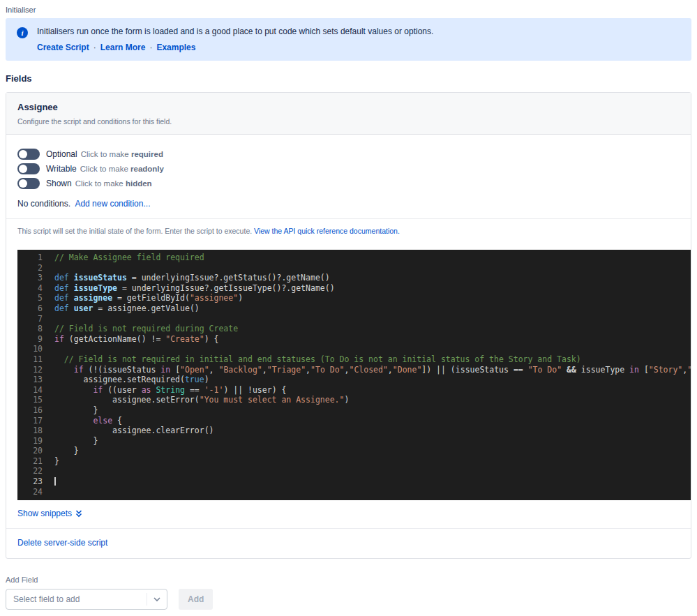 The height and width of the screenshot is (616, 697). What do you see at coordinates (354, 472) in the screenshot?
I see `code-line: 22` at bounding box center [354, 472].